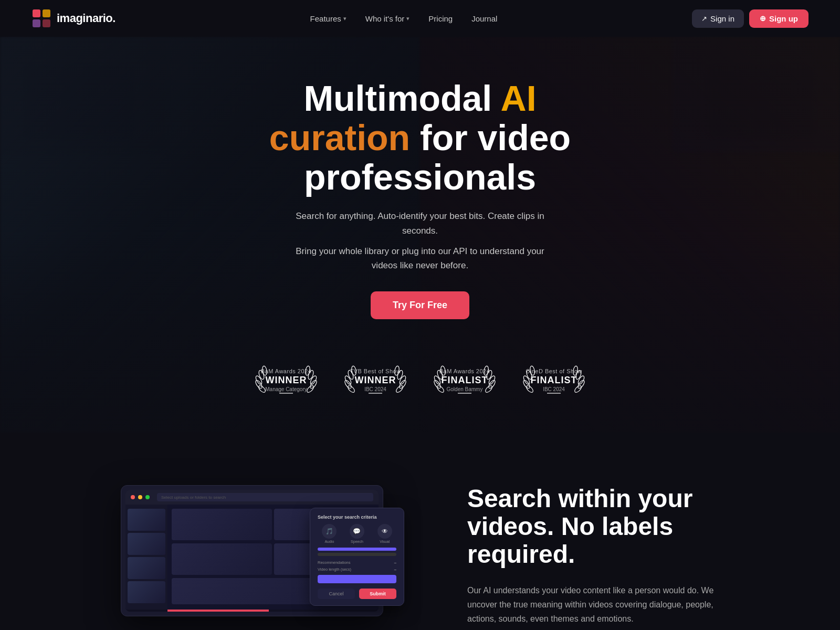 The height and width of the screenshot is (630, 840). Describe the element at coordinates (357, 517) in the screenshot. I see `dialog-title: Select your search criteria` at that location.